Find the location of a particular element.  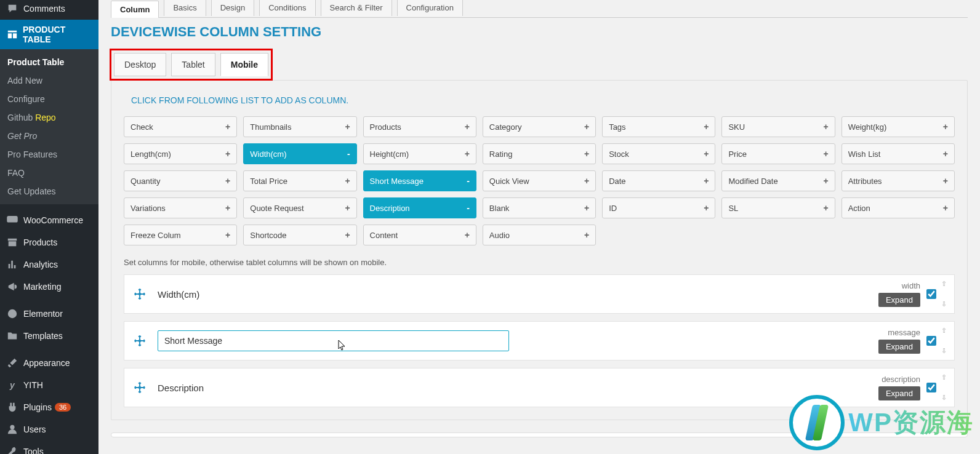

sidebar-item-yith: y YITH is located at coordinates (49, 385).